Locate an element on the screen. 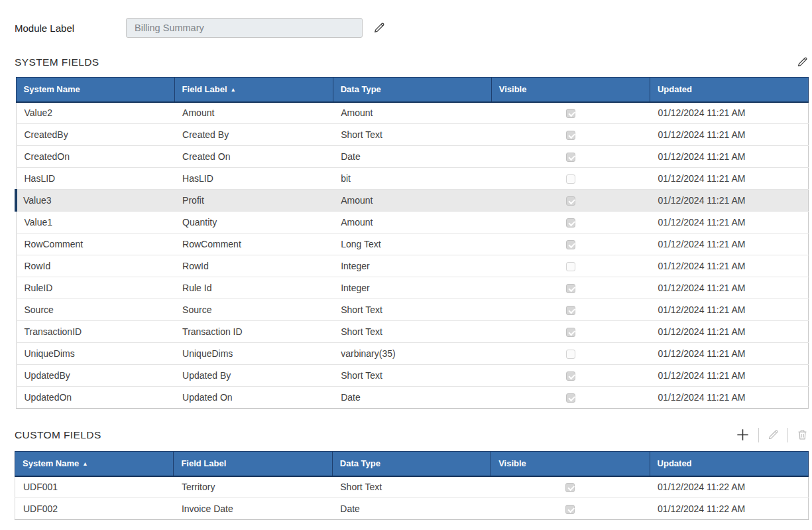  cell-field-label: Territory is located at coordinates (253, 487).